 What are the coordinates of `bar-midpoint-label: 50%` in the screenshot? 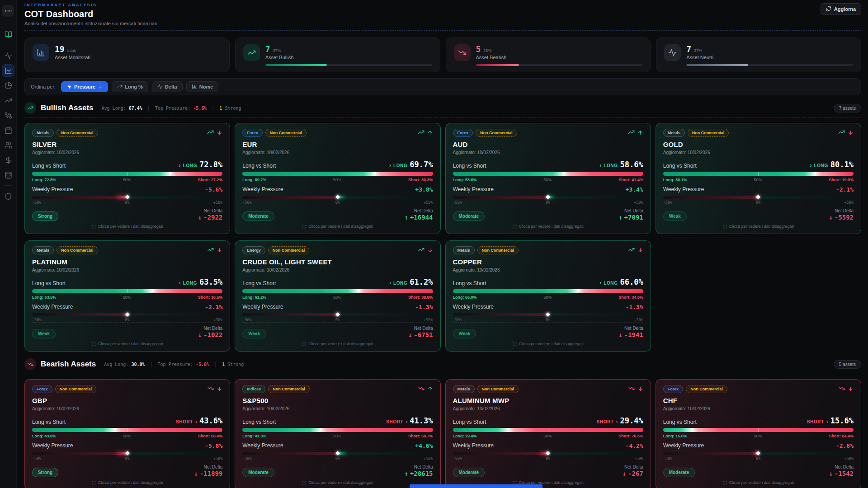 It's located at (127, 180).